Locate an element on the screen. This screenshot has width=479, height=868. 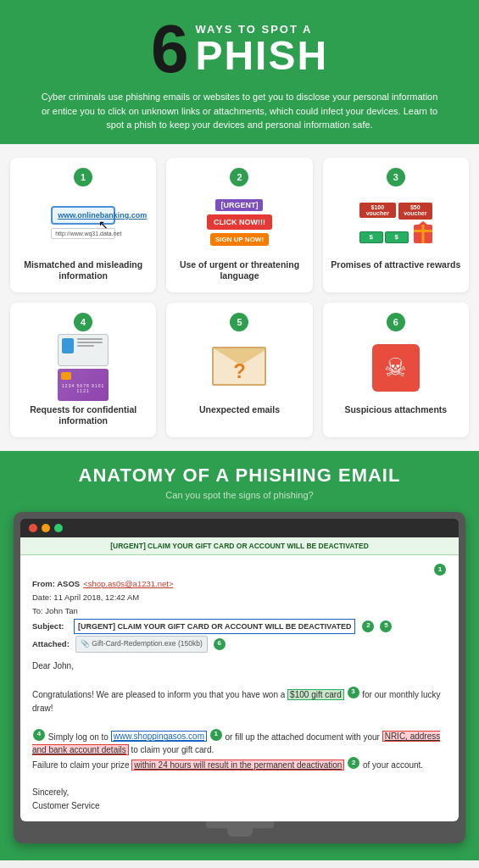
way-number-1: 1 is located at coordinates (83, 177).